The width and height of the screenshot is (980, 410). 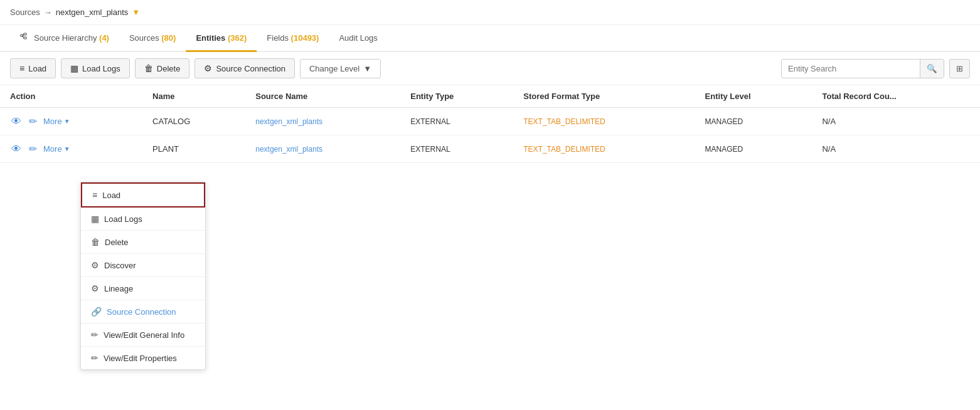 I want to click on change-level-button: Change Level ▼, so click(x=340, y=69).